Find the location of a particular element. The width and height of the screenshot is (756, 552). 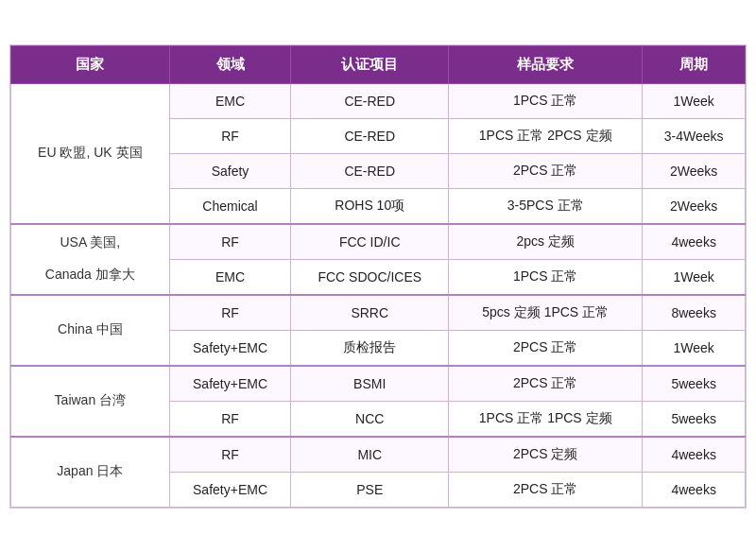

table-row: China 中国RFSRRC5pcs 定频 1PCS 正常8weeks is located at coordinates (378, 313).